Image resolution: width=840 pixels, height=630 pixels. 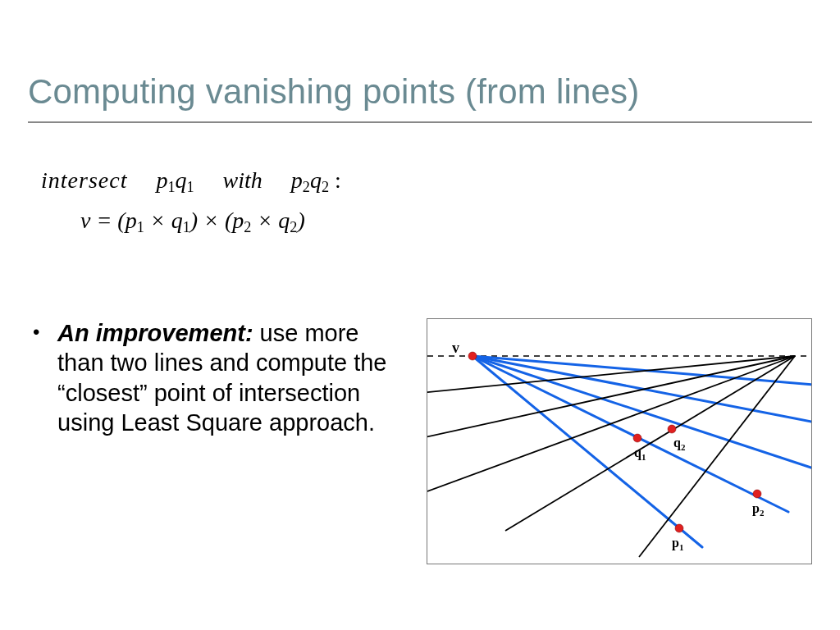 What do you see at coordinates (456, 348) in the screenshot?
I see `label-v: v` at bounding box center [456, 348].